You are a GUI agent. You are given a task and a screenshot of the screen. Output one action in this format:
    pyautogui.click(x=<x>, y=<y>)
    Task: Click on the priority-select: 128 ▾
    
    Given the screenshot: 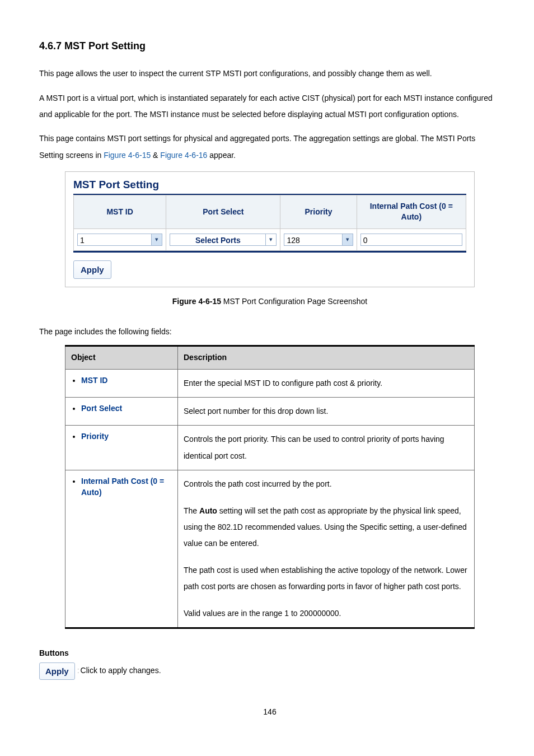 What is the action you would take?
    pyautogui.click(x=318, y=240)
    